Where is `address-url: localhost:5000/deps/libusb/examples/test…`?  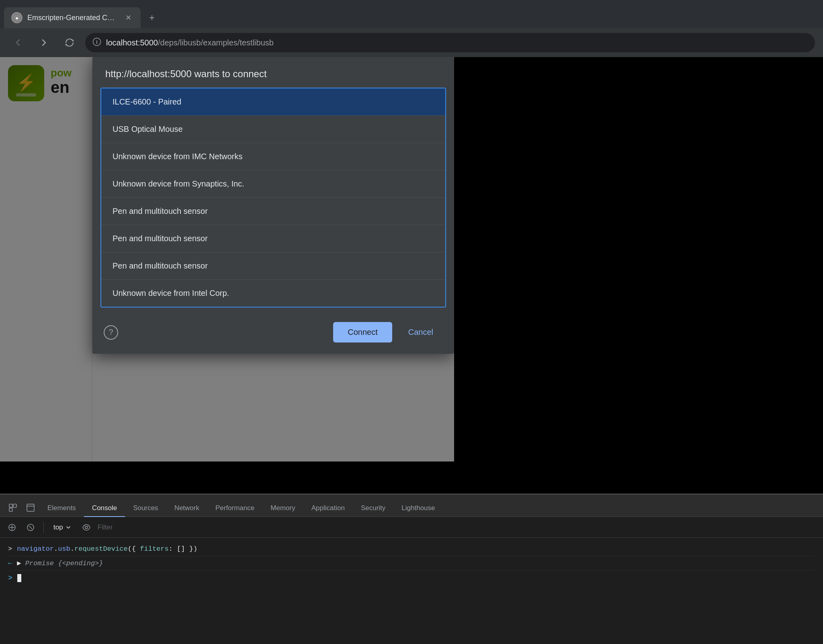
address-url: localhost:5000/deps/libusb/examples/test… is located at coordinates (457, 43).